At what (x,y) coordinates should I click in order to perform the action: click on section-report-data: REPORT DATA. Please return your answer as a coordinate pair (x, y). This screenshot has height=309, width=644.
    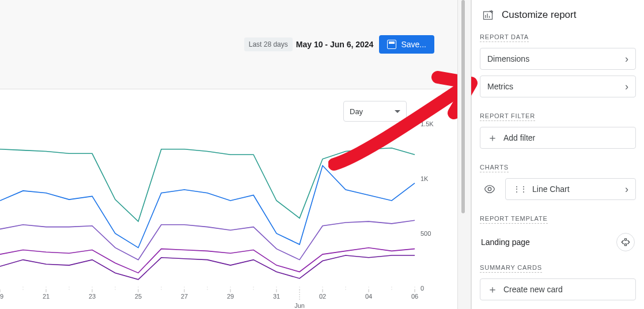
    Looking at the image, I should click on (505, 38).